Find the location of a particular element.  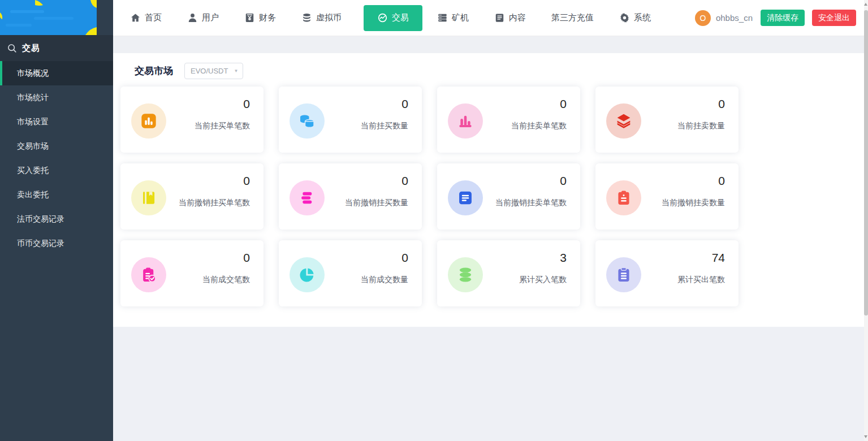

logo is located at coordinates (49, 18).